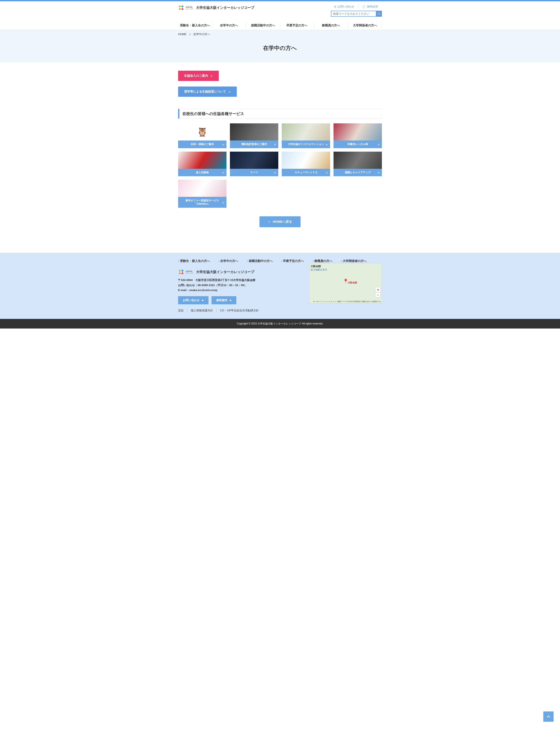 This screenshot has height=741, width=560. What do you see at coordinates (354, 261) in the screenshot?
I see `fnav-item-university: 大学関係者の方へ` at bounding box center [354, 261].